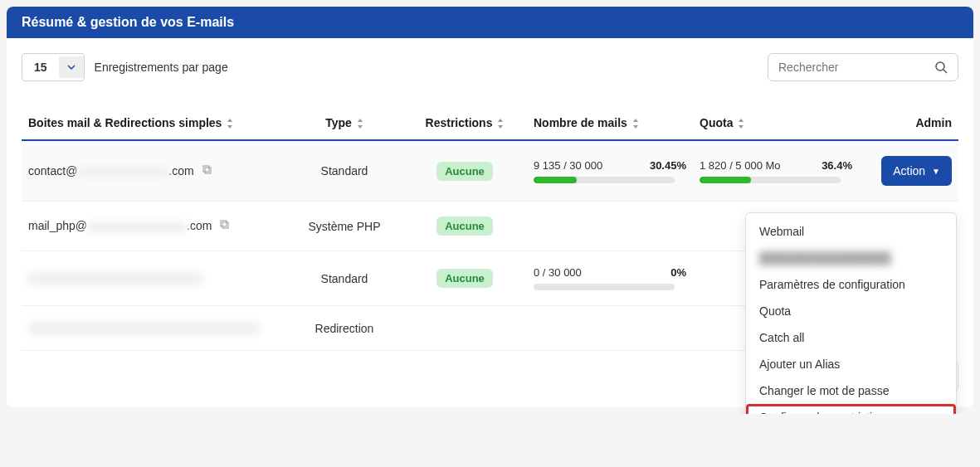 The width and height of the screenshot is (980, 467). What do you see at coordinates (161, 67) in the screenshot?
I see `page-size-label: Enregistrements par page` at bounding box center [161, 67].